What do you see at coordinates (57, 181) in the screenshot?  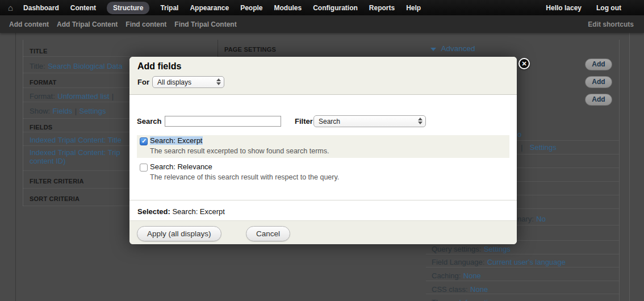 I see `section-filter-header: FILTER CRITERIA` at bounding box center [57, 181].